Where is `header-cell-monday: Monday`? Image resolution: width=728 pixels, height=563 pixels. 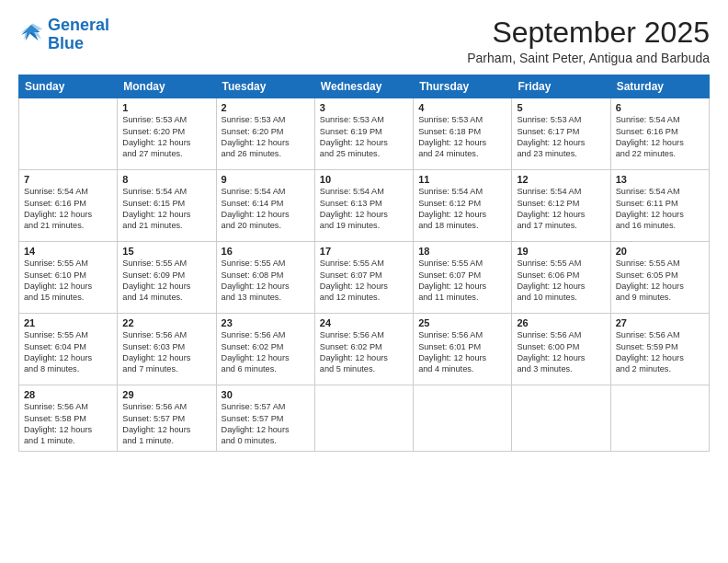 header-cell-monday: Monday is located at coordinates (167, 86).